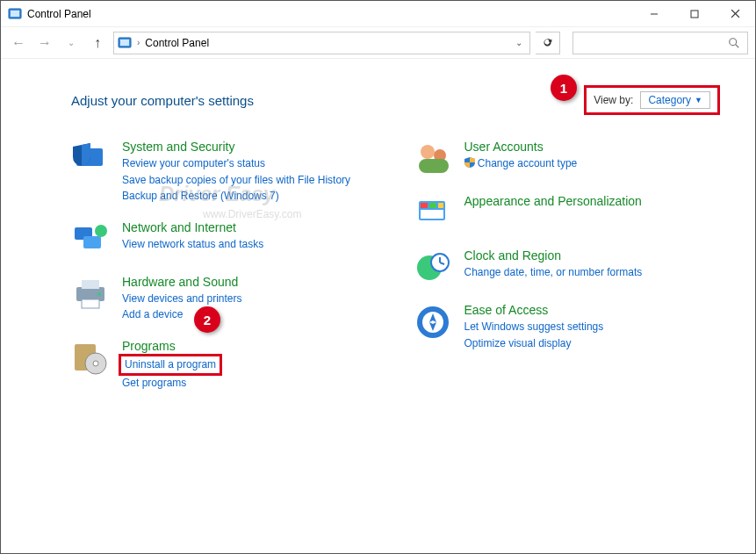 This screenshot has height=554, width=756. What do you see at coordinates (534, 327) in the screenshot?
I see `category-link: Let Windows suggest settings` at bounding box center [534, 327].